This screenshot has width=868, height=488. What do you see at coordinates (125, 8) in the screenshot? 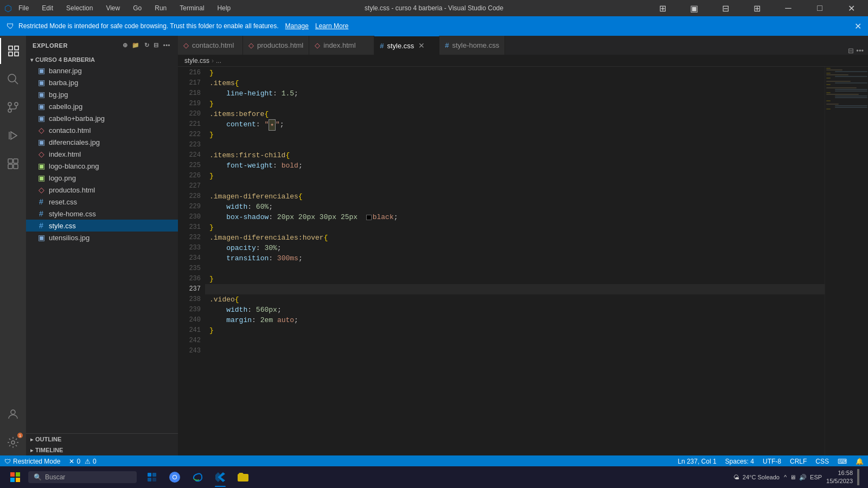
I see `menu-bar: File Edit Selection View Go Run Terminal…` at bounding box center [125, 8].